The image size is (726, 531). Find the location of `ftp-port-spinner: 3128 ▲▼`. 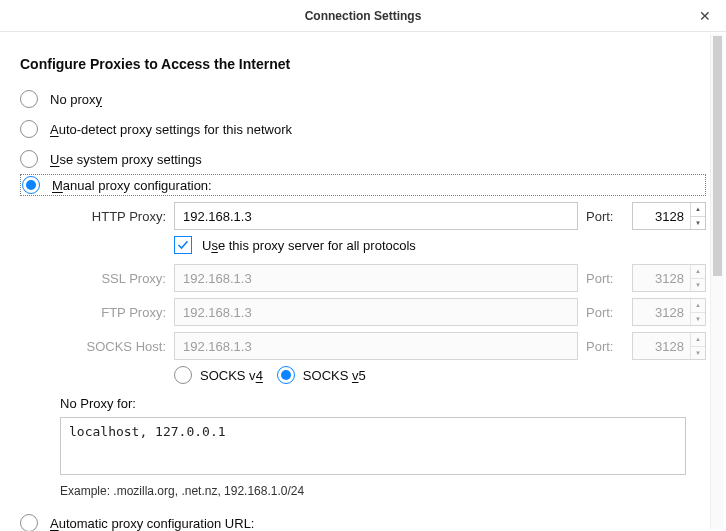

ftp-port-spinner: 3128 ▲▼ is located at coordinates (669, 312).